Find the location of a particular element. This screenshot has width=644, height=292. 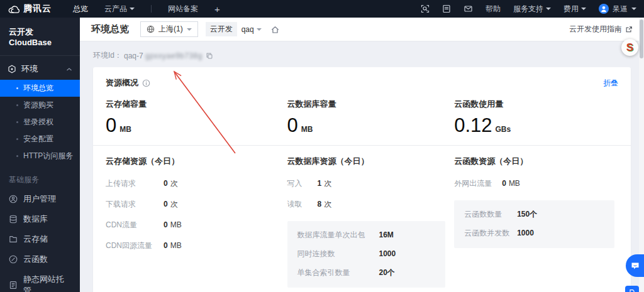

function-quota-box: 云函数数量150个 云函数并发数1000 is located at coordinates (535, 224).